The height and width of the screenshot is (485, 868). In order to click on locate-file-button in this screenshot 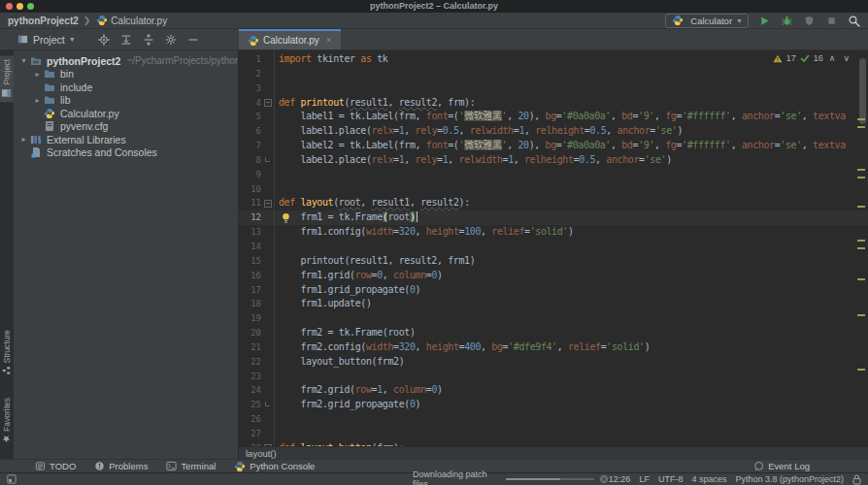, I will do `click(104, 40)`.